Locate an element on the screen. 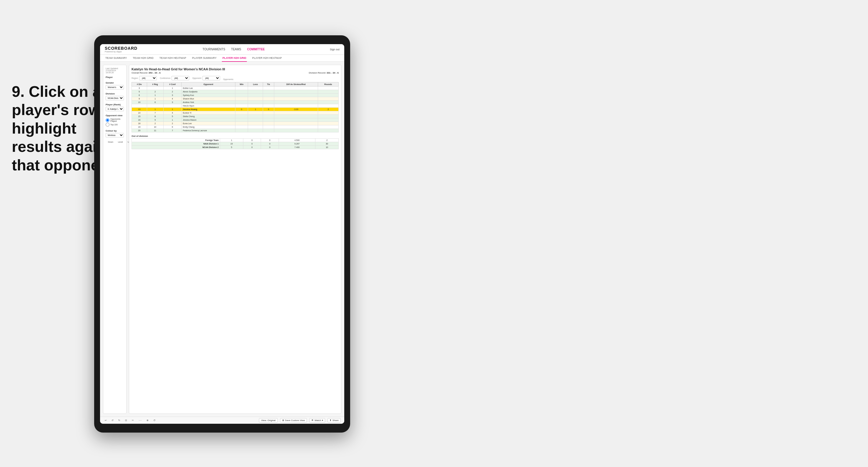  content-title: Katelyn Vo Head-to-Head Grid for Women's… is located at coordinates (235, 69).